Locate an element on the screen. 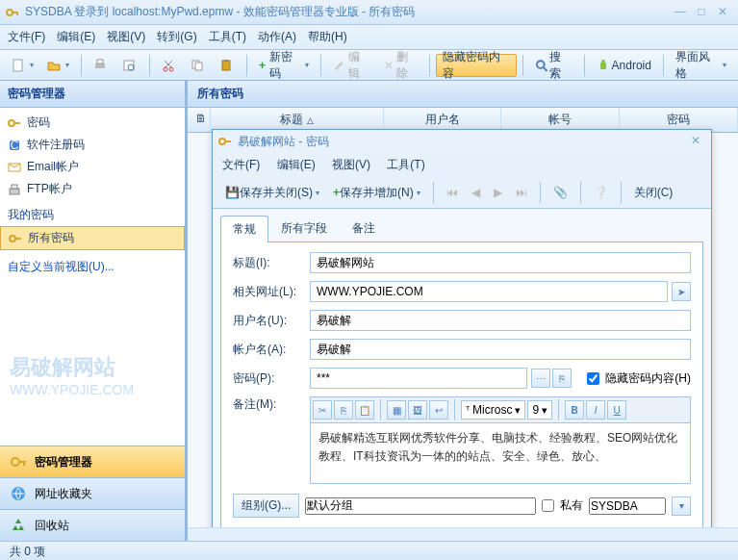 This screenshot has height=560, width=738. image-icon: 🖼 is located at coordinates (418, 410).